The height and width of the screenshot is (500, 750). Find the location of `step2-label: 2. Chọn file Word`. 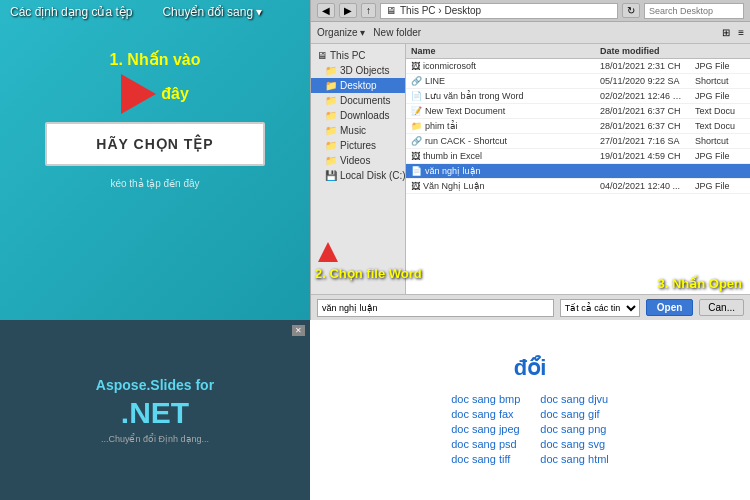

step2-label: 2. Chọn file Word is located at coordinates (368, 274).